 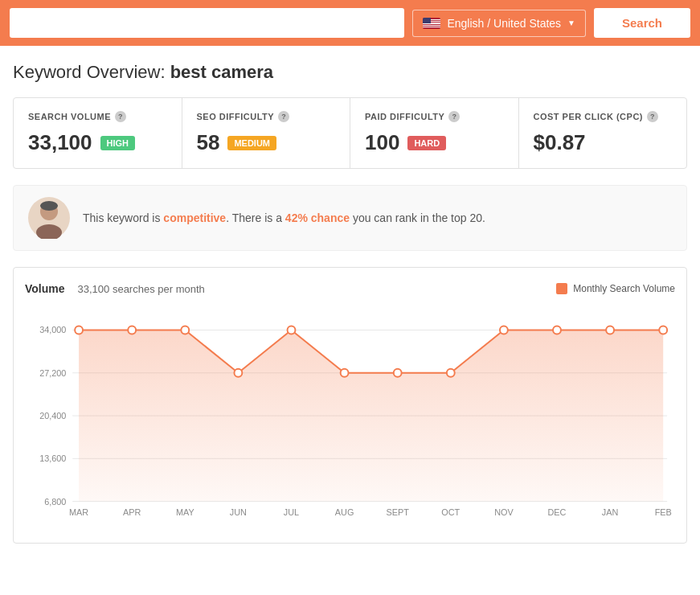 I want to click on help-icon-seo-difficulty: ?, so click(x=284, y=117).